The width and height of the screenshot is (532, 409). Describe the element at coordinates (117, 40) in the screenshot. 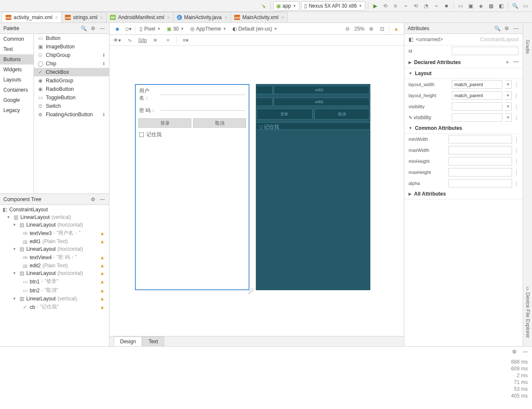

I see `view-options-icon: 👁▾` at that location.